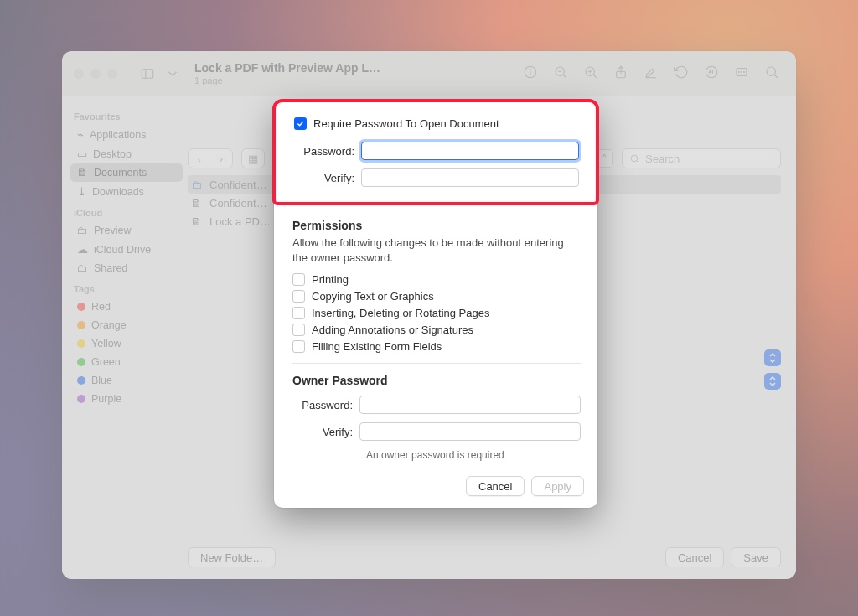  Describe the element at coordinates (470, 405) in the screenshot. I see `owner-password-input` at that location.